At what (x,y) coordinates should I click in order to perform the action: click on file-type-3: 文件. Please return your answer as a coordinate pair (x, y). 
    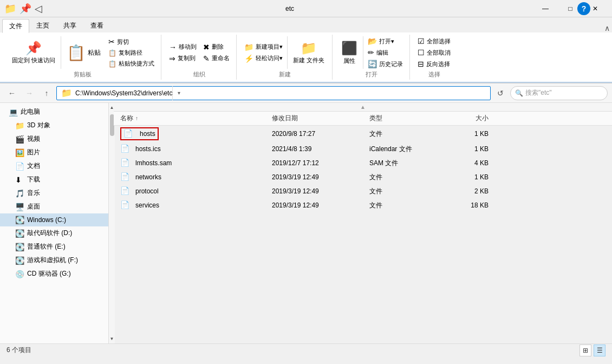
    Looking at the image, I should click on (407, 178).